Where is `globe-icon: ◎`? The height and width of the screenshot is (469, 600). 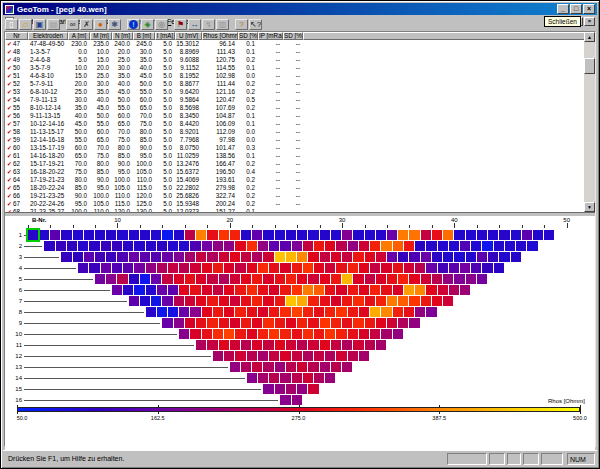 globe-icon: ◎ is located at coordinates (162, 24).